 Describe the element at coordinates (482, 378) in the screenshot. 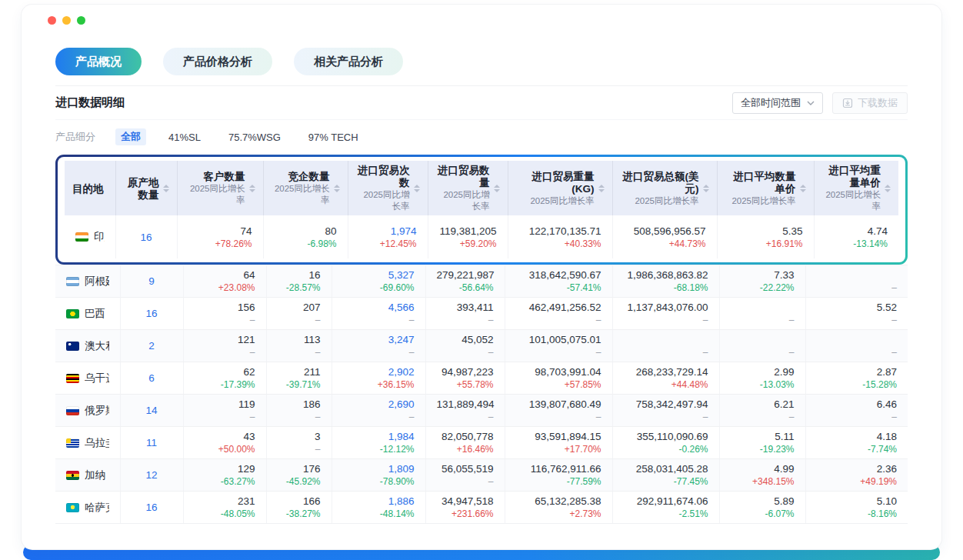

I see `table-row: 乌干达662-17.39%211-39.71%2,902+36.15%94,98…` at that location.